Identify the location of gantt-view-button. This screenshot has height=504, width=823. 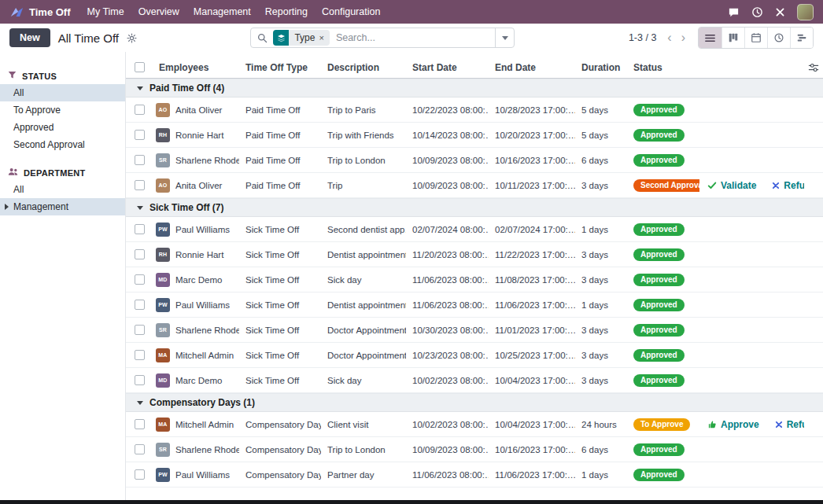
(801, 38).